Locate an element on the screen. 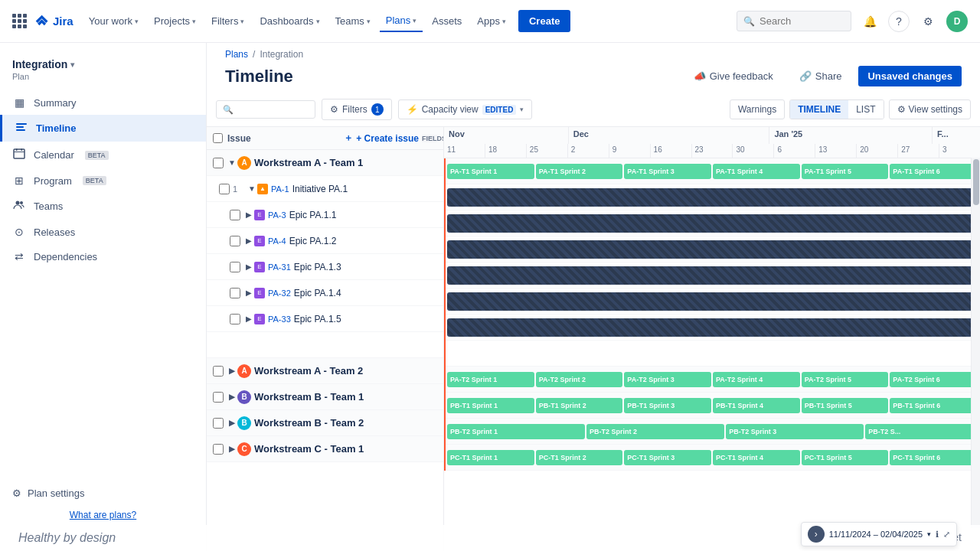 This screenshot has width=980, height=551. sprint-bar: PA-T2 Sprint 5 is located at coordinates (845, 380).